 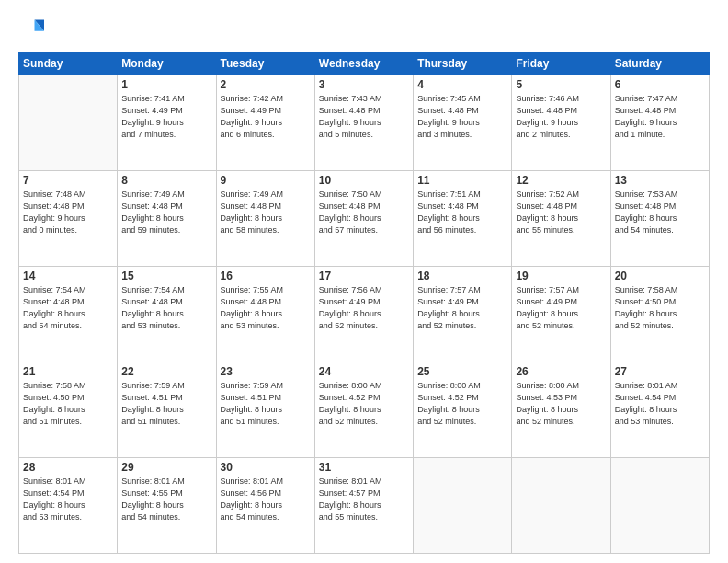 What do you see at coordinates (68, 180) in the screenshot?
I see `day-number: 7` at bounding box center [68, 180].